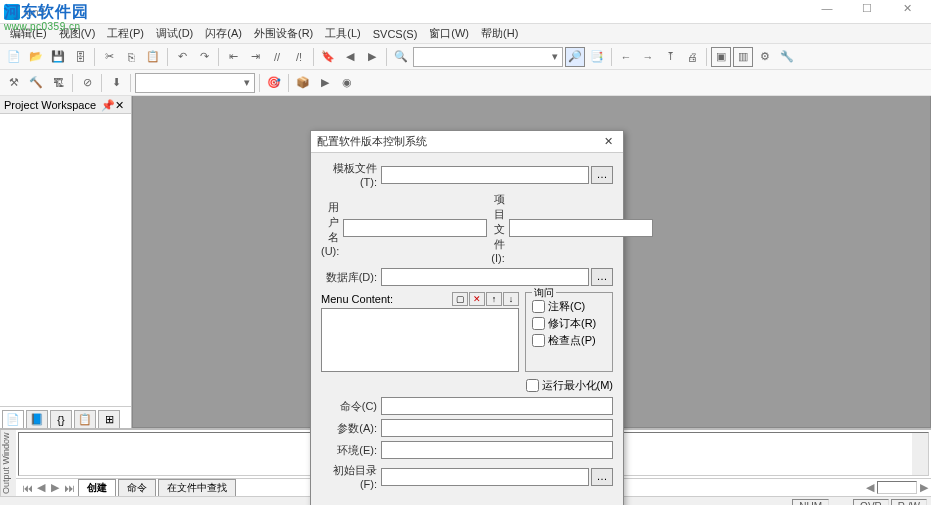 The width and height of the screenshot is (931, 505). Describe the element at coordinates (58, 57) in the screenshot. I see `save-icon: 💾` at that location.